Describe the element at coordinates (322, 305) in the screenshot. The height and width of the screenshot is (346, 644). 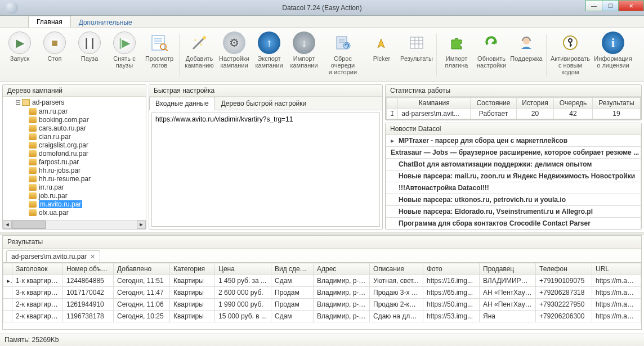
I see `grid-row: 2-к квартира,...1261944910Сегодня, 11:06…` at that location.